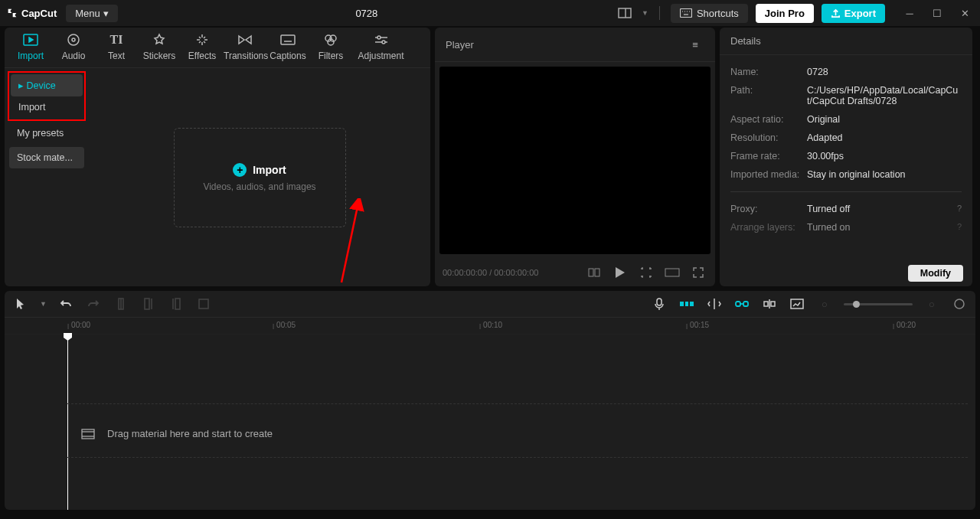 Image resolution: width=980 pixels, height=519 pixels. I want to click on fullscreen-icon, so click(698, 273).